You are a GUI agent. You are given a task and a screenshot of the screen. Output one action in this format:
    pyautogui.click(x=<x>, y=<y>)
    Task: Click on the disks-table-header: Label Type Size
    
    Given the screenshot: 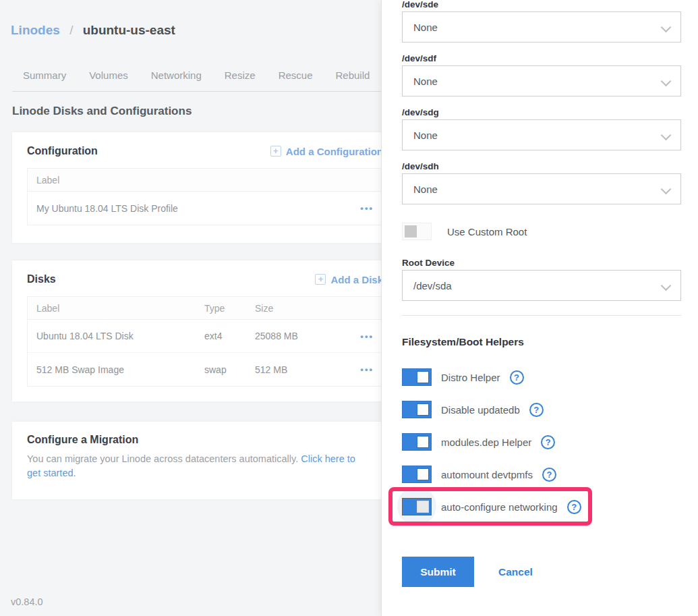 What is the action you would take?
    pyautogui.click(x=205, y=308)
    